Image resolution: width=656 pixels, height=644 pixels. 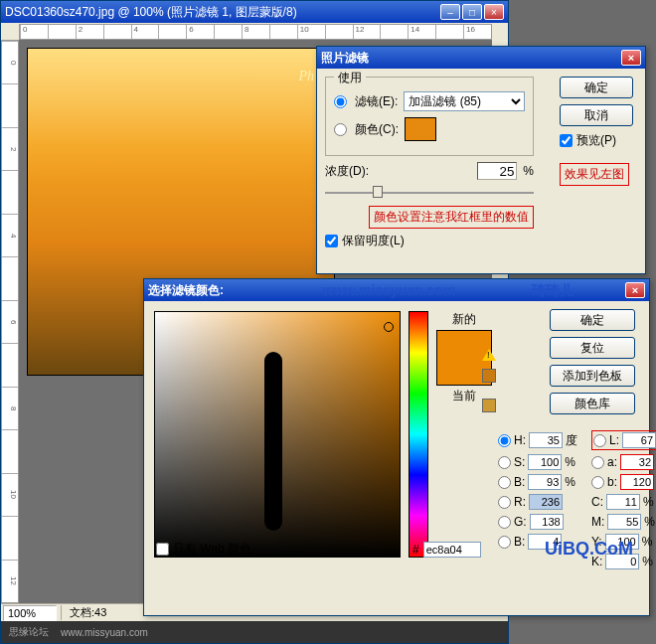 I want to click on color-picker-buttons: 确定 复位 添加到色板 颜色库, so click(x=593, y=365).